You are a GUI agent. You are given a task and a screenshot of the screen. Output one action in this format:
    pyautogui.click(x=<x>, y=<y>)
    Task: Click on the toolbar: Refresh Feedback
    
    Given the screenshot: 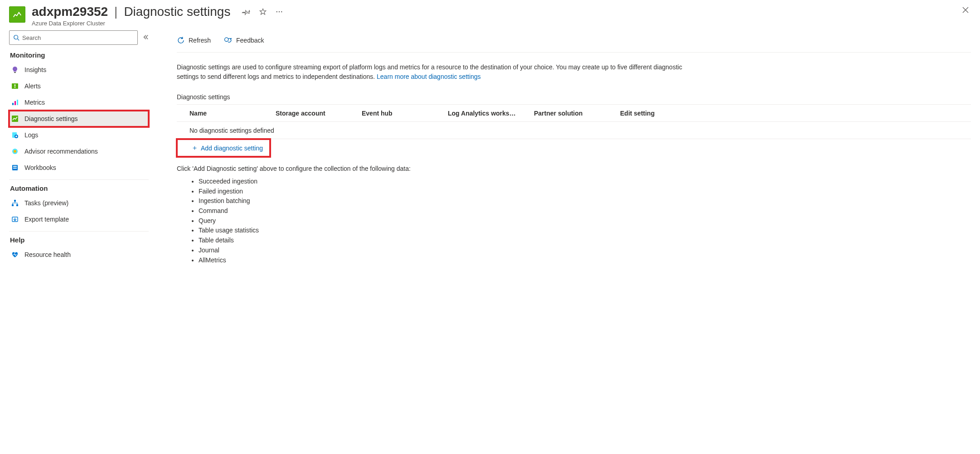 What is the action you would take?
    pyautogui.click(x=574, y=40)
    